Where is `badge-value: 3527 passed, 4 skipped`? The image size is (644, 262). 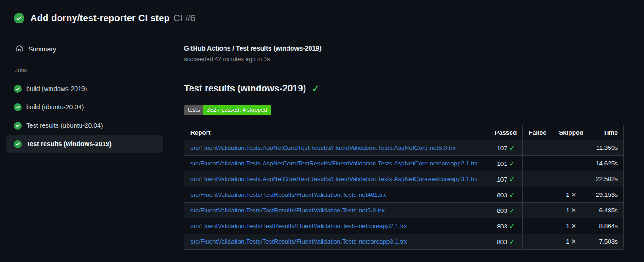 badge-value: 3527 passed, 4 skipped is located at coordinates (237, 110).